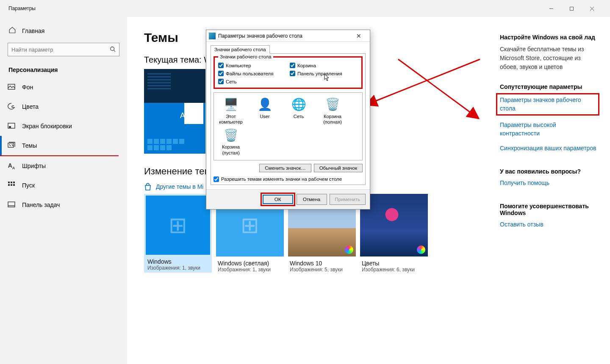  What do you see at coordinates (548, 104) in the screenshot?
I see `link-desktop-icon-settings: Параметры значков рабочего стола` at bounding box center [548, 104].